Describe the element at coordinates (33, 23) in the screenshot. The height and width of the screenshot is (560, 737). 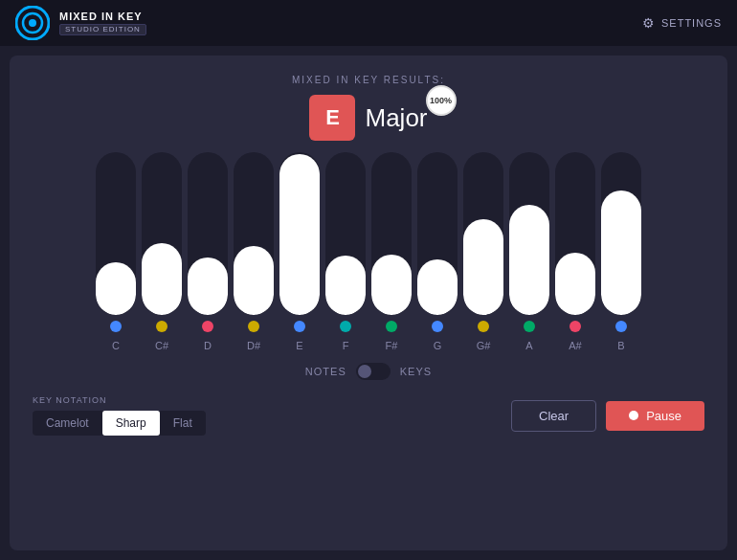
I see `logo-icon` at that location.